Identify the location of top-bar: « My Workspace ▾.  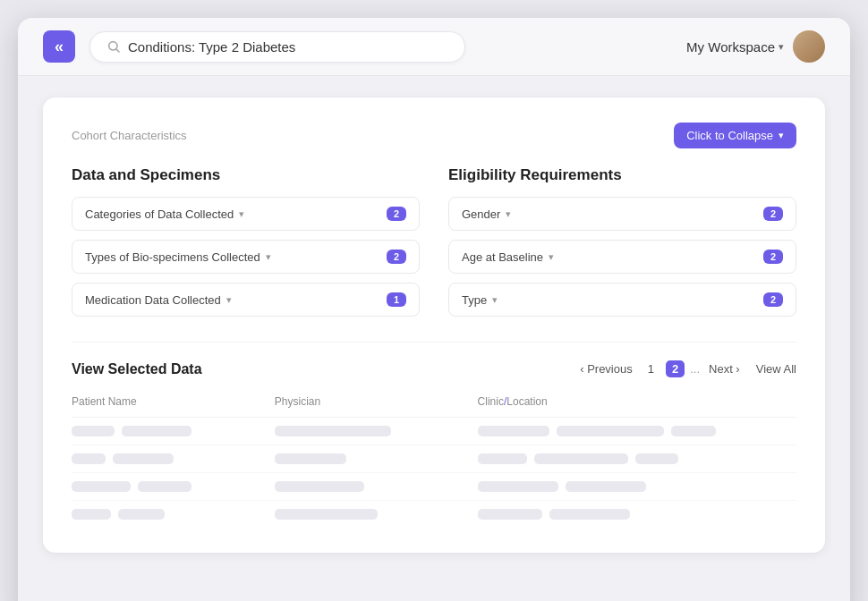
(434, 47).